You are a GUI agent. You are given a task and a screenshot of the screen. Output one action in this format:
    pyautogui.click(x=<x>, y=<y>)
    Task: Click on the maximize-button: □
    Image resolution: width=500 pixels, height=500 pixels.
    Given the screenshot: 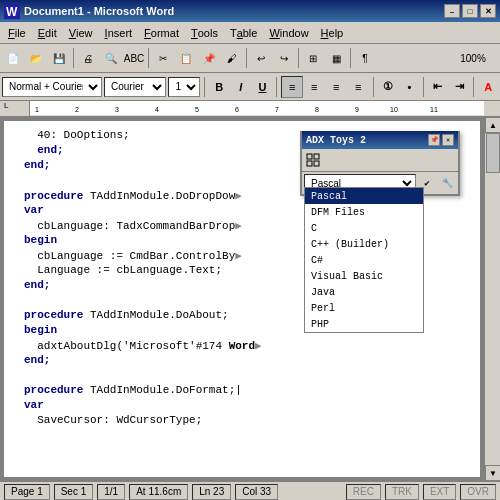 What is the action you would take?
    pyautogui.click(x=470, y=11)
    